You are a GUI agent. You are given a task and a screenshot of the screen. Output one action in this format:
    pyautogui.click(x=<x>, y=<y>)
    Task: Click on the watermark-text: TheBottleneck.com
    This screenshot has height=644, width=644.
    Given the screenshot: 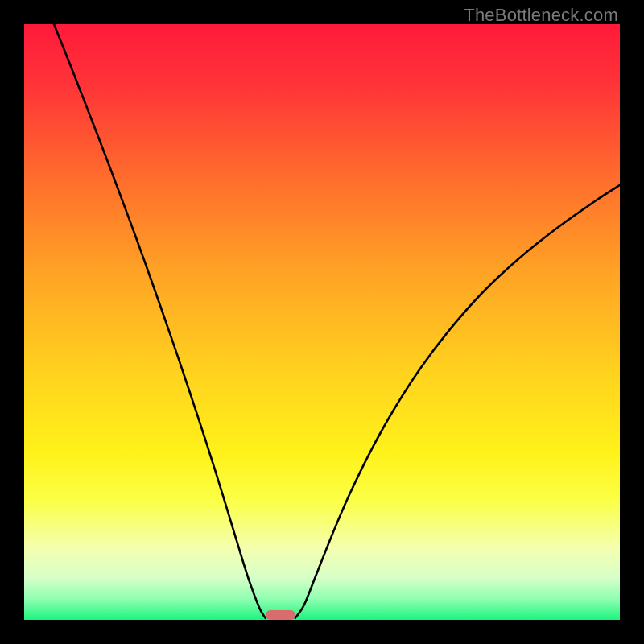 What is the action you would take?
    pyautogui.click(x=541, y=15)
    